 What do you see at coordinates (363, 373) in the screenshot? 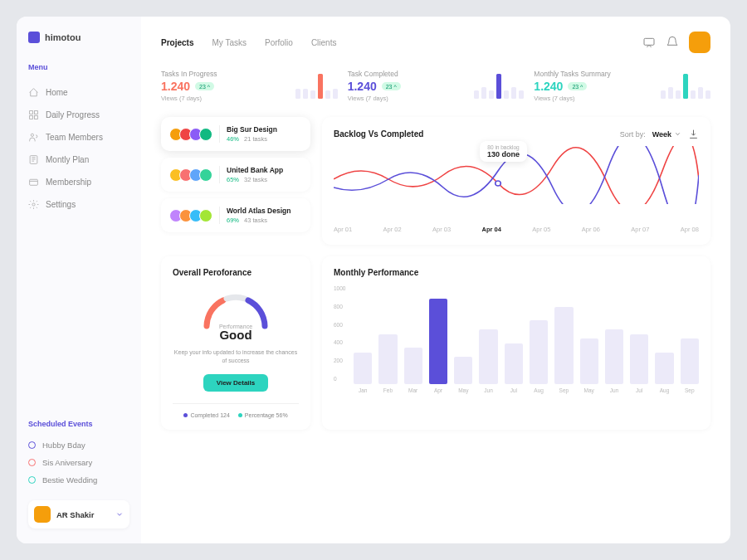
I see `bar-column: Jan` at bounding box center [363, 373].